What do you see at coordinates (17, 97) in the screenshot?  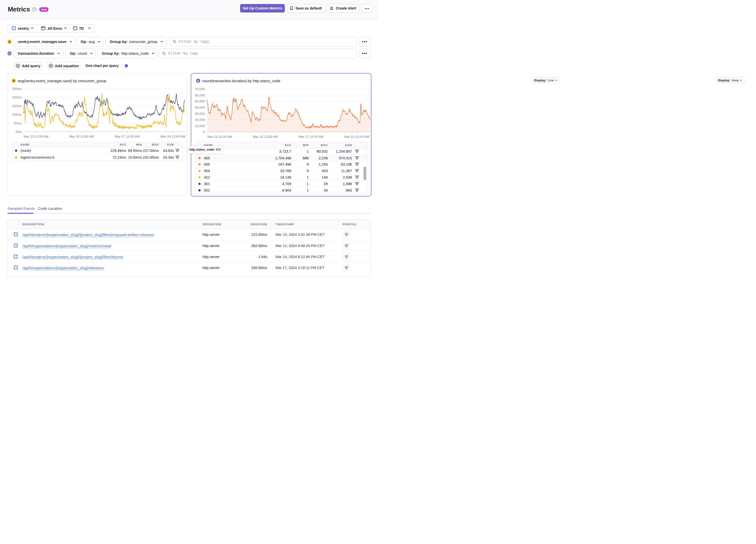 I see `svg-text: 200ms` at bounding box center [17, 97].